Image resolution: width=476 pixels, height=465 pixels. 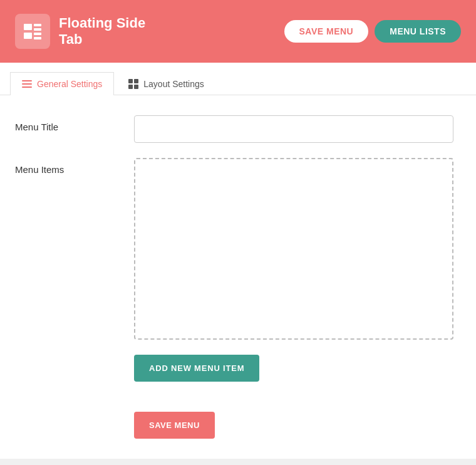 What do you see at coordinates (167, 84) in the screenshot?
I see `tab-layout-settings: Layout Settings` at bounding box center [167, 84].